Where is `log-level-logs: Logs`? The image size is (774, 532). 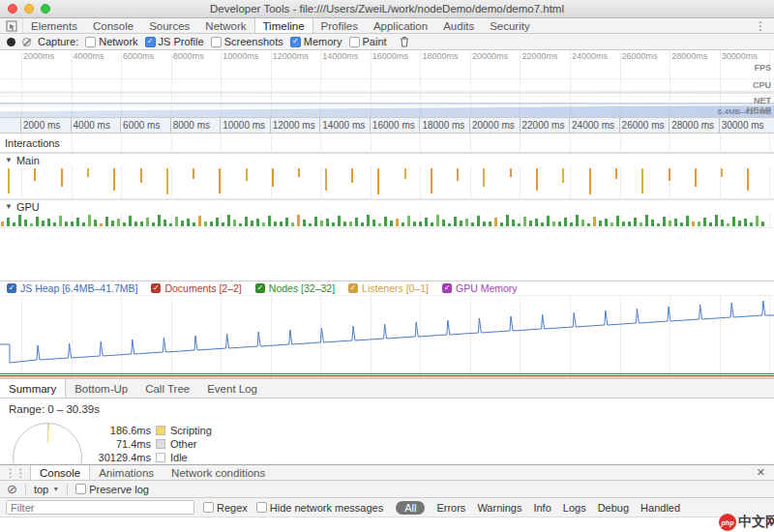
log-level-logs: Logs is located at coordinates (575, 508).